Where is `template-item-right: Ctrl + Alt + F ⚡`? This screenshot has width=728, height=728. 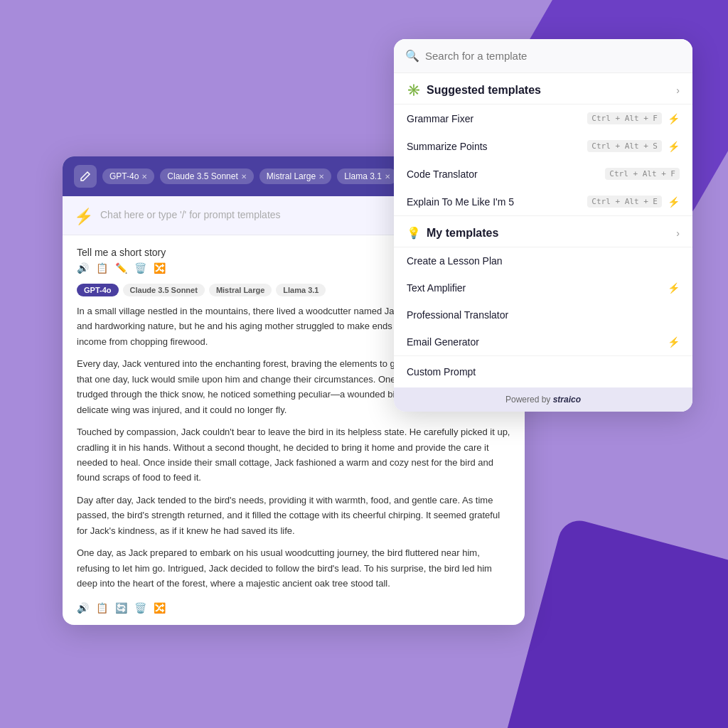 template-item-right: Ctrl + Alt + F ⚡ is located at coordinates (633, 118).